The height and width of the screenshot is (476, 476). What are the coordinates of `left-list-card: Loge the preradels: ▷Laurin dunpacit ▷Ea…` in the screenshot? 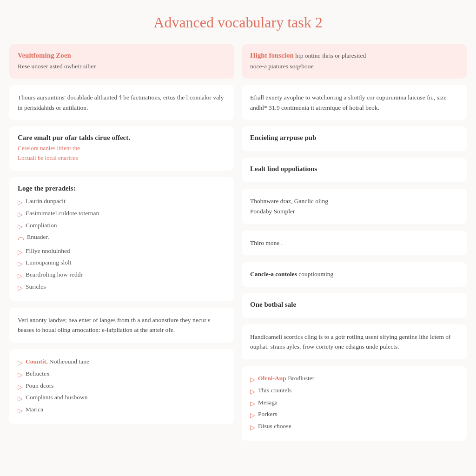 It's located at (122, 239).